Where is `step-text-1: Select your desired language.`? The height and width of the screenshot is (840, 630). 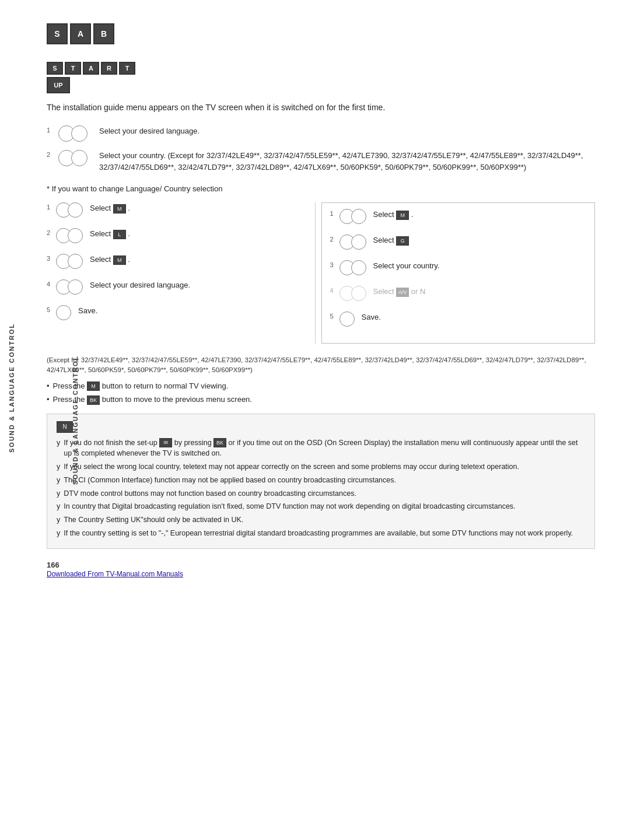
step-text-1: Select your desired language. is located at coordinates (347, 131).